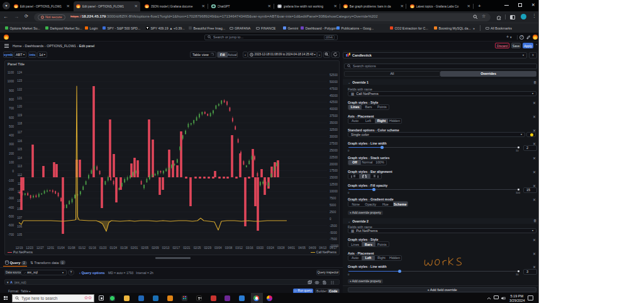 The width and height of the screenshot is (644, 303). Describe the element at coordinates (333, 129) in the screenshot. I see `svg-text: 32500` at that location.